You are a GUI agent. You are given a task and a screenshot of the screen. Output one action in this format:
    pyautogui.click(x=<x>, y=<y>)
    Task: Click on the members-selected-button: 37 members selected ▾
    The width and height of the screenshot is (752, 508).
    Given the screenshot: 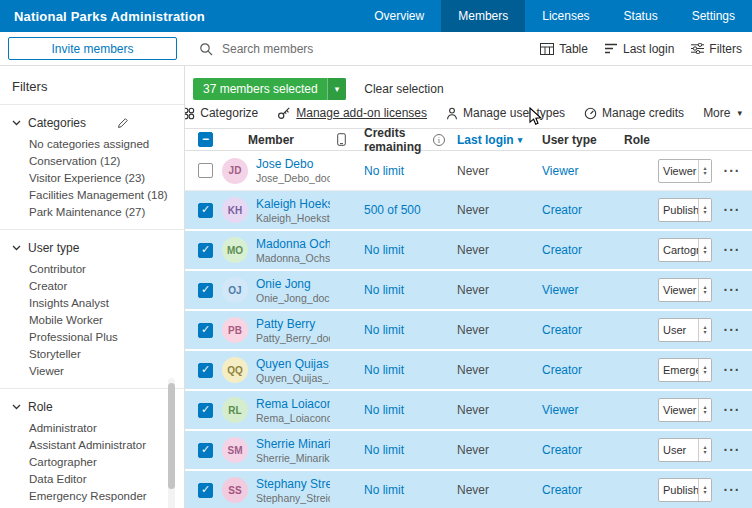 What is the action you would take?
    pyautogui.click(x=270, y=89)
    